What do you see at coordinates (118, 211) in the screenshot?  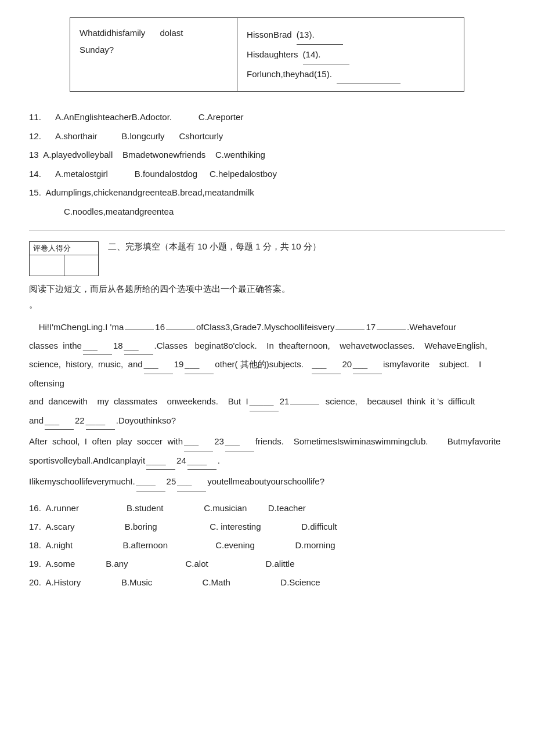 I see `mc-opts-15b: C.noodles,meatandgreentea` at bounding box center [118, 211].